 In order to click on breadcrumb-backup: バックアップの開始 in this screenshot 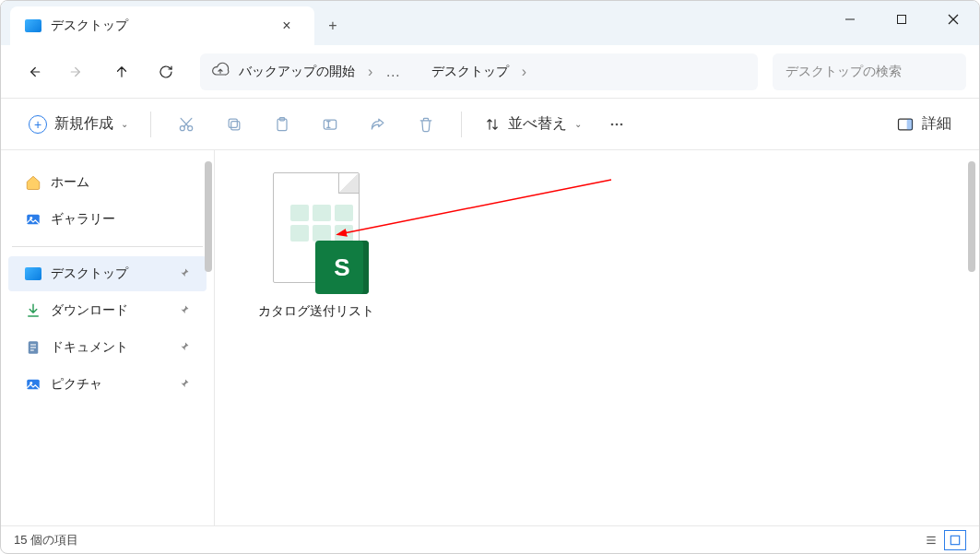, I will do `click(297, 72)`.